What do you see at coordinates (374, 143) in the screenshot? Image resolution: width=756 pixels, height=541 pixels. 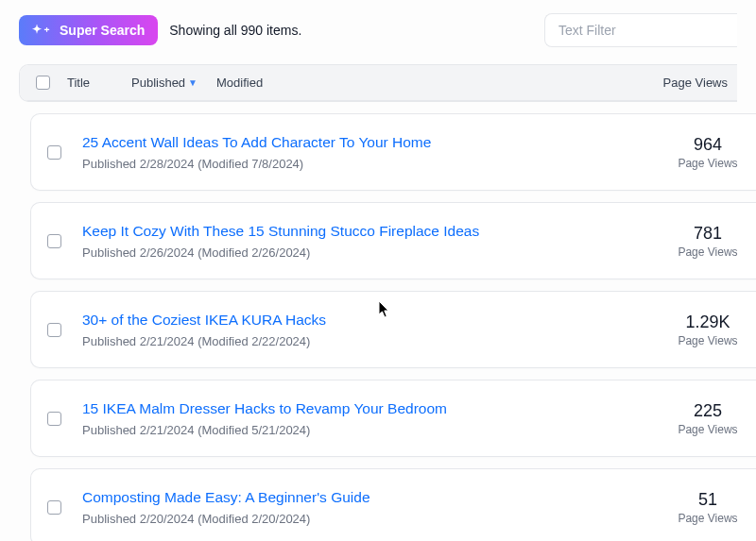 I see `row-title-link: 25 Accent Wall Ideas To Add Character To…` at bounding box center [374, 143].